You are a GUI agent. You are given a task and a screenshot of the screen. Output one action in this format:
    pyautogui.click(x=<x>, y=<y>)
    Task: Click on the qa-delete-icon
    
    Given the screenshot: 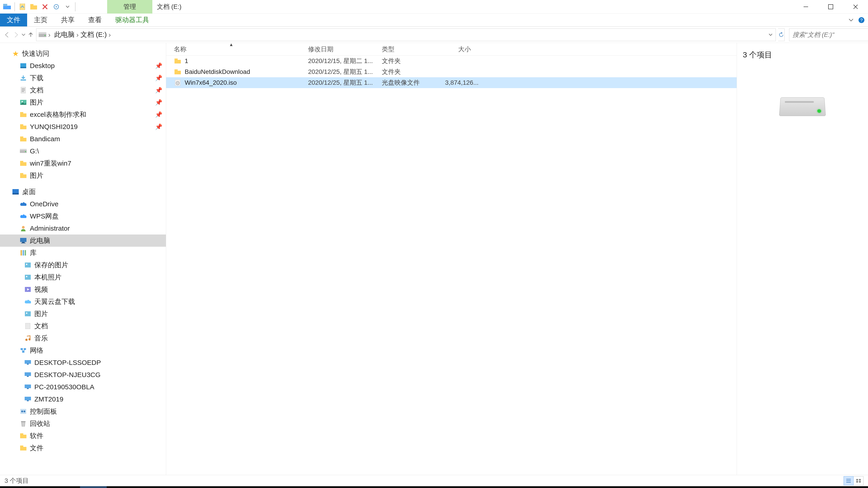 What is the action you would take?
    pyautogui.click(x=45, y=7)
    